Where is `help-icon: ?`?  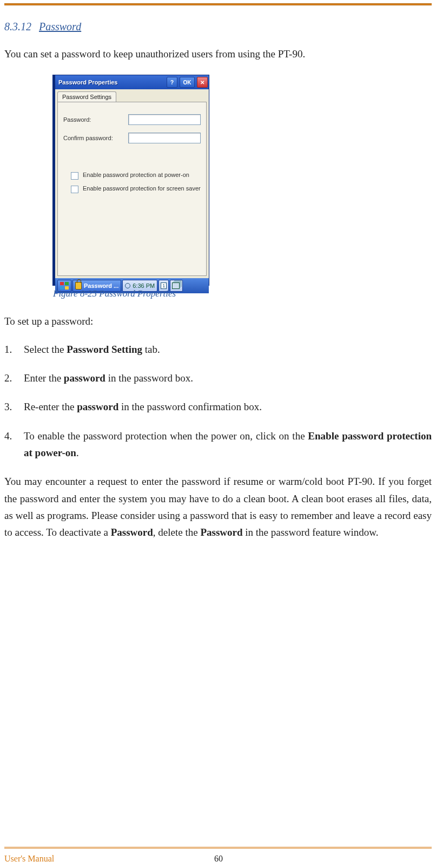
help-icon: ? is located at coordinates (172, 82).